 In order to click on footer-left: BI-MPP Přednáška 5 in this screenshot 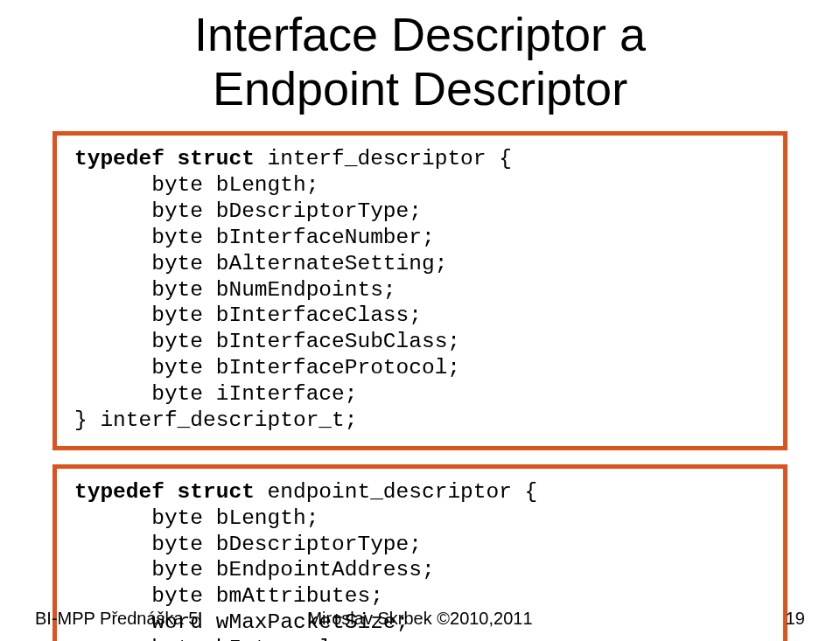, I will do `click(116, 619)`.